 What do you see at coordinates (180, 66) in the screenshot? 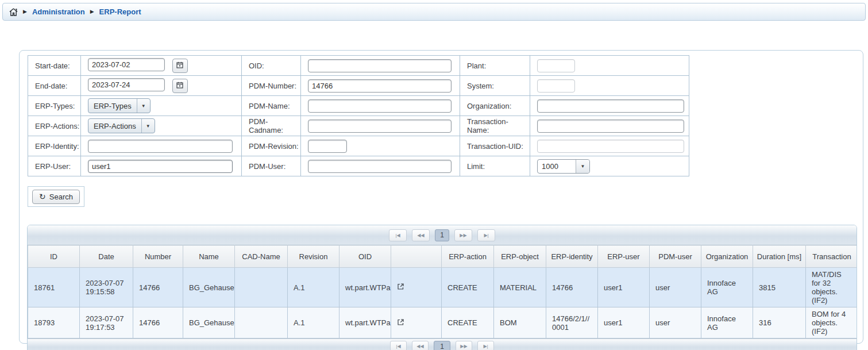
I see `start-date-calendar-button` at bounding box center [180, 66].